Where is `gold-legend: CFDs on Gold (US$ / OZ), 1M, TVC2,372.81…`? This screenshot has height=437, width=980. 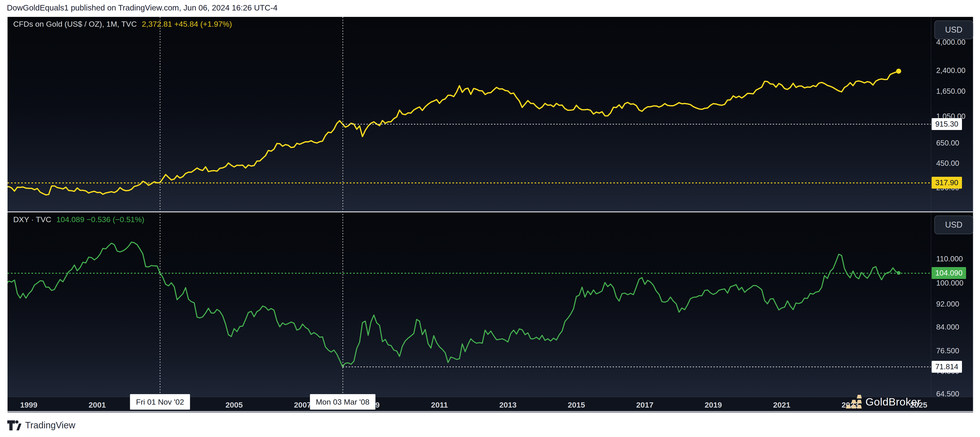
gold-legend: CFDs on Gold (US$ / OZ), 1M, TVC2,372.81… is located at coordinates (123, 24).